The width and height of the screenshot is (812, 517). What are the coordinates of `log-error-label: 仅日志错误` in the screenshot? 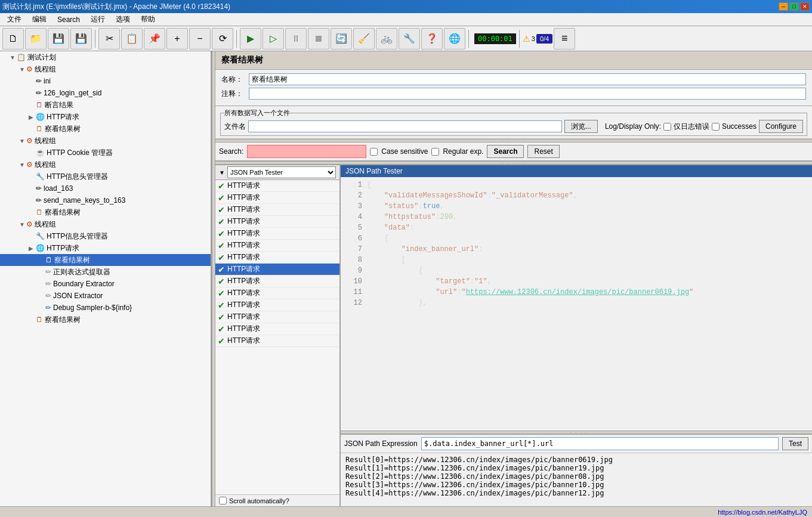 It's located at (691, 126).